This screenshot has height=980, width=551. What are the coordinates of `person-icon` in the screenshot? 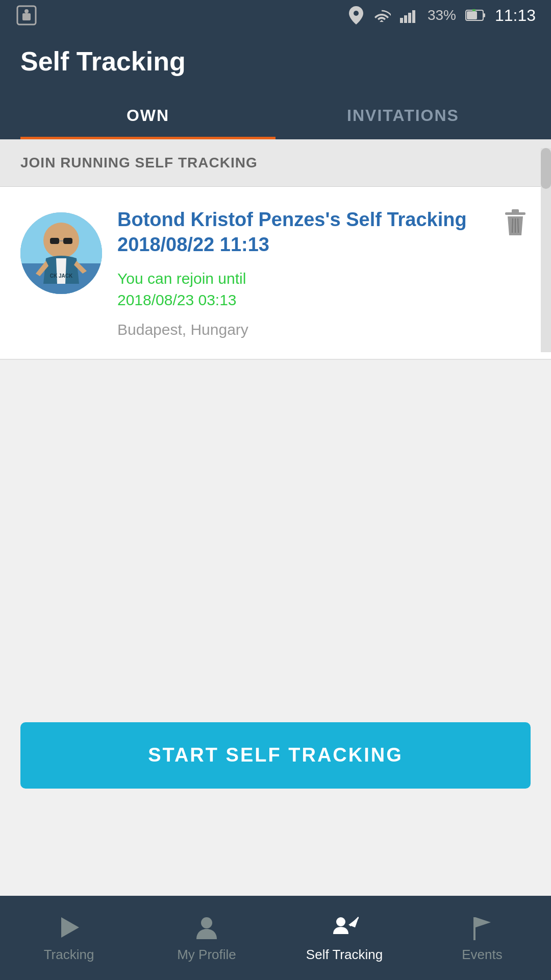 It's located at (207, 927).